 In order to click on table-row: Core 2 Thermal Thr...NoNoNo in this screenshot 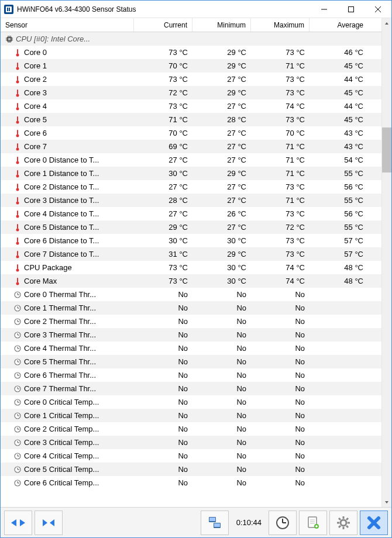, I will do `click(191, 322)`.